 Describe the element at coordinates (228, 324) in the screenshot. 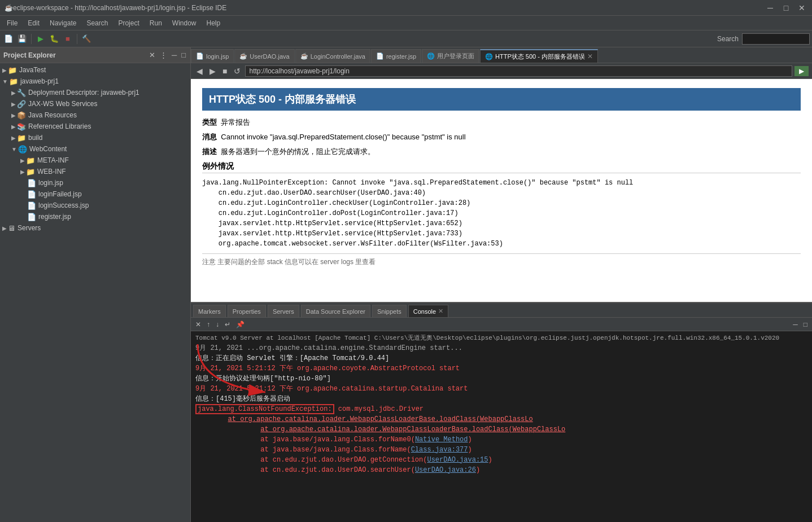

I see `console-word-wrap-button: ↵` at that location.